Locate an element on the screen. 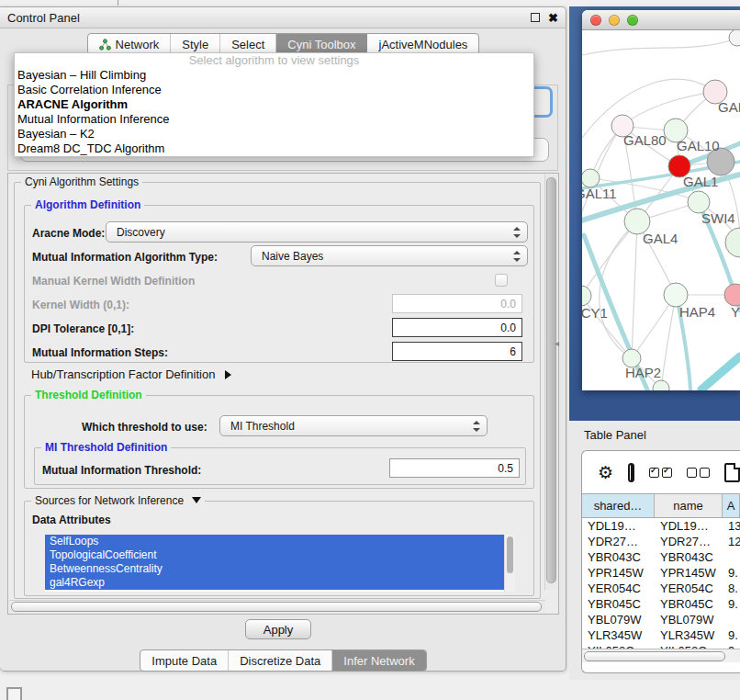  algorithm-option-bayesian-k2: Bayesian – K2 is located at coordinates (274, 134).